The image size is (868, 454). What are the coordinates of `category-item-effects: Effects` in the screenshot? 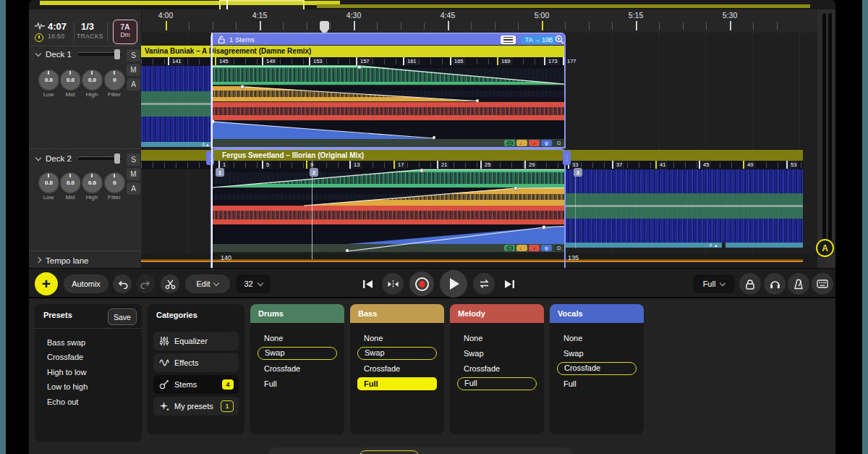 It's located at (196, 363).